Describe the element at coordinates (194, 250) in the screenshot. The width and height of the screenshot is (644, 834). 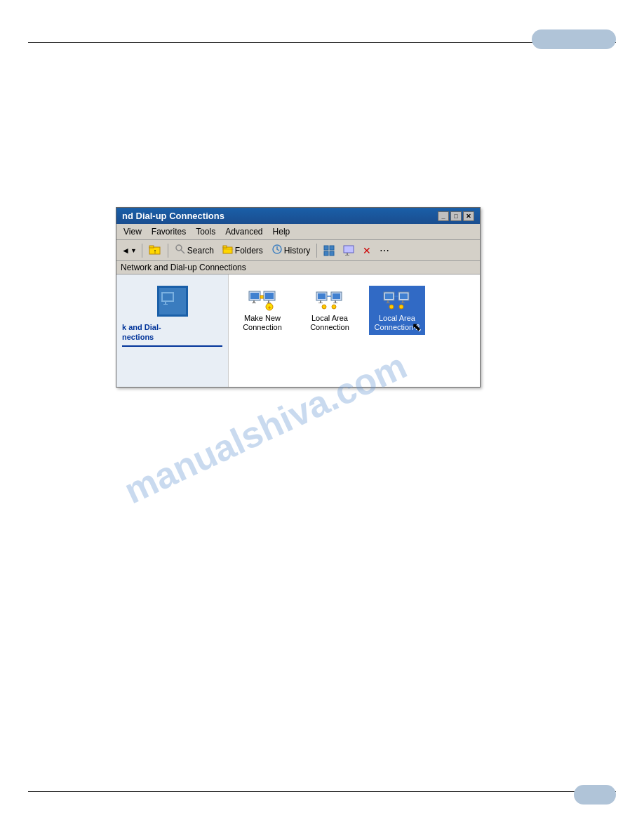
I see `search-button: Search` at that location.